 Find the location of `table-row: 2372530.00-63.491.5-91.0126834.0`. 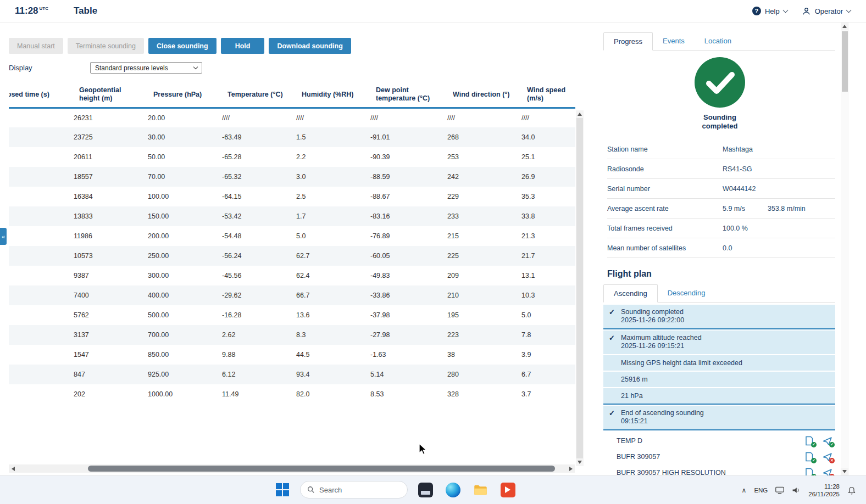

table-row: 2372530.00-63.491.5-91.0126834.0 is located at coordinates (292, 137).